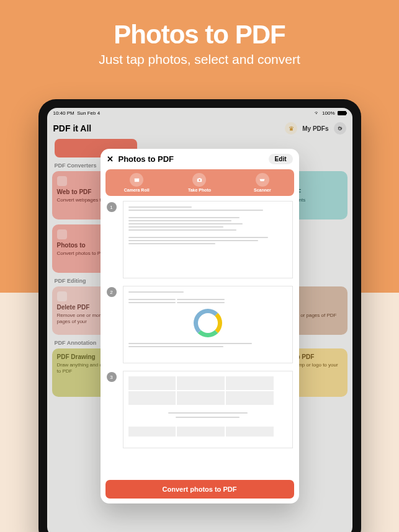 The image size is (399, 532). Describe the element at coordinates (280, 159) in the screenshot. I see `edit-button: Edit` at that location.